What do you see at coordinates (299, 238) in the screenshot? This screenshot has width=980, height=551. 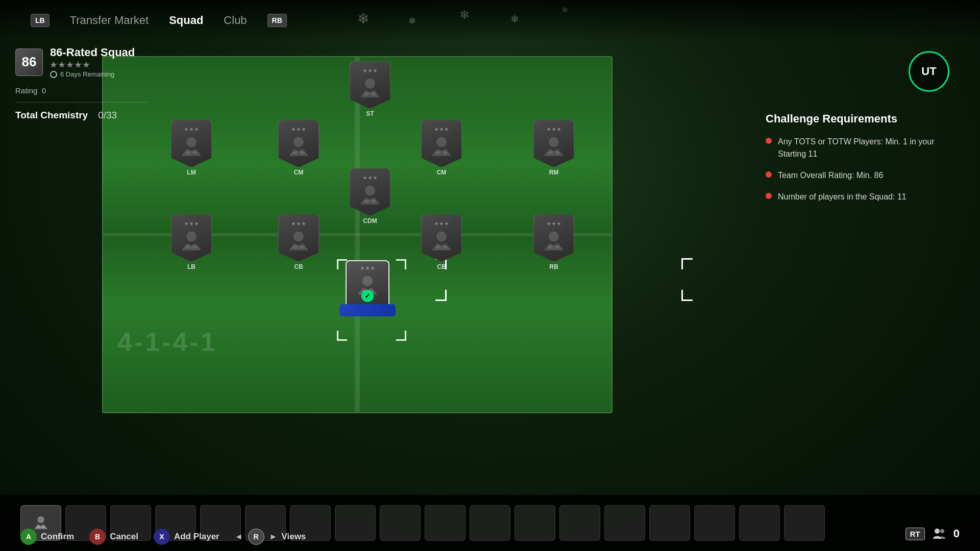 I see `card-body-cb-left` at bounding box center [299, 238].